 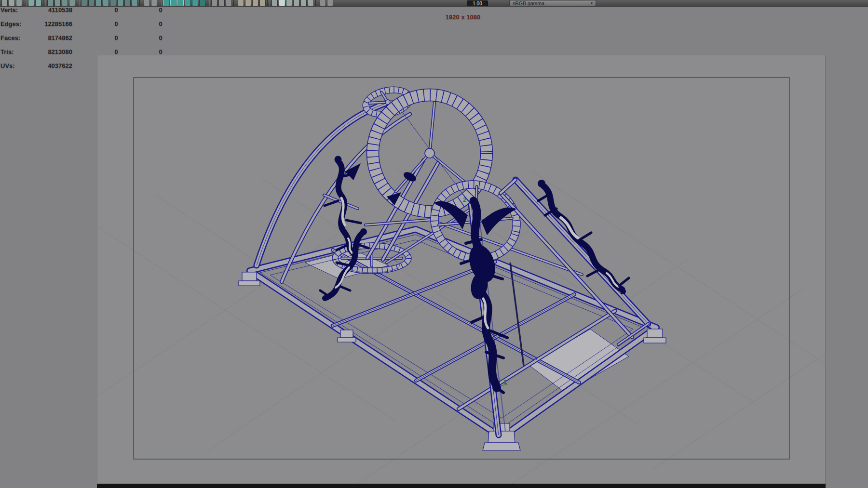 I want to click on joint-marker-2: 2, so click(x=465, y=199).